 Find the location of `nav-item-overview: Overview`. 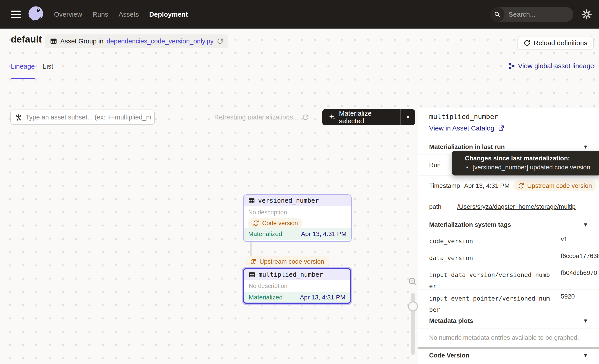

nav-item-overview: Overview is located at coordinates (68, 15).